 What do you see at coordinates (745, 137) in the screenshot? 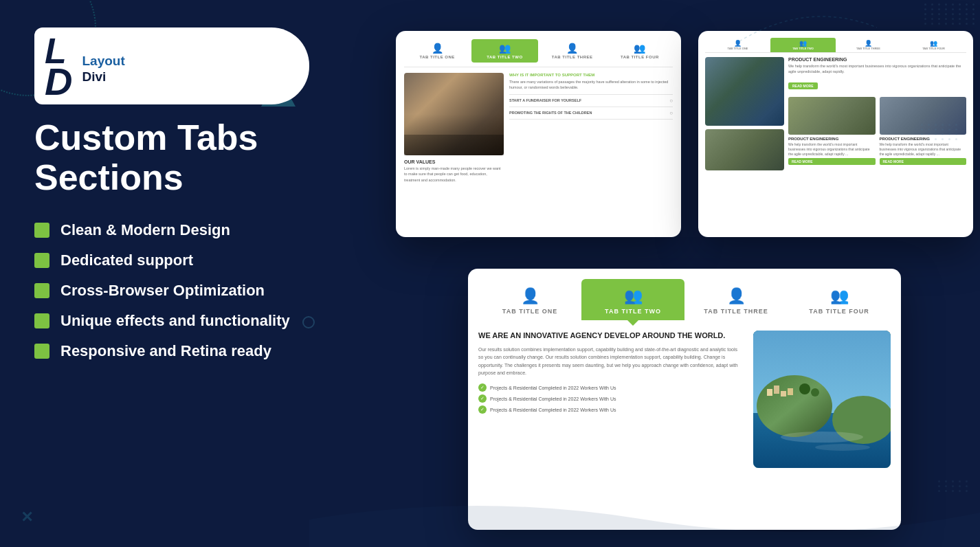
I see `tr-left-col` at bounding box center [745, 137].